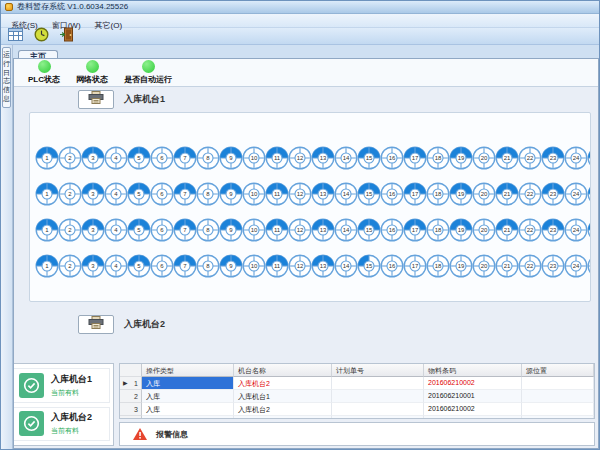 The height and width of the screenshot is (450, 600). What do you see at coordinates (530, 158) in the screenshot?
I see `reel-slot-1-22: 22` at bounding box center [530, 158].